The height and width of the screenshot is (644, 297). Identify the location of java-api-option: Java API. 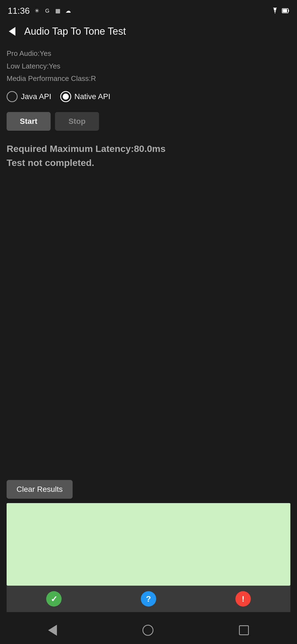
(29, 97).